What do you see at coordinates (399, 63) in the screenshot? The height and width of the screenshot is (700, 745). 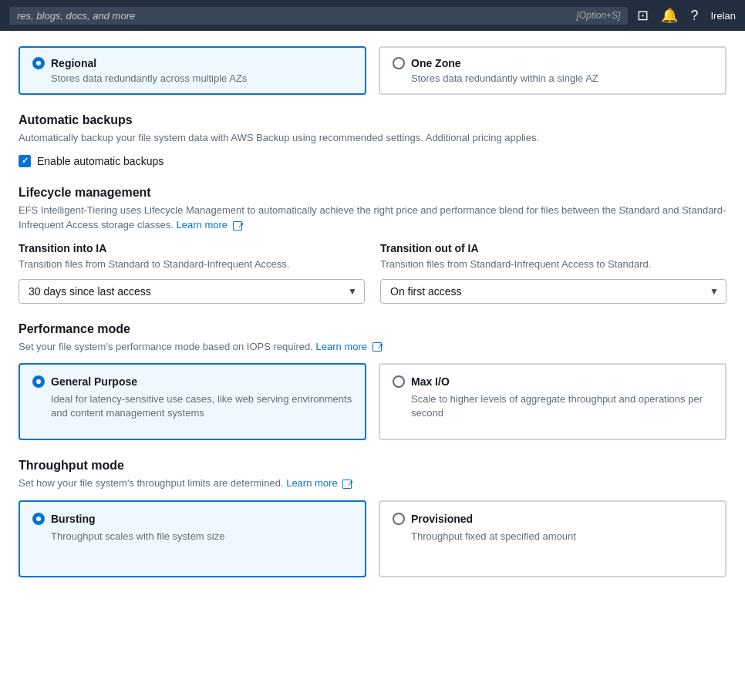 I see `one-zone-radio` at bounding box center [399, 63].